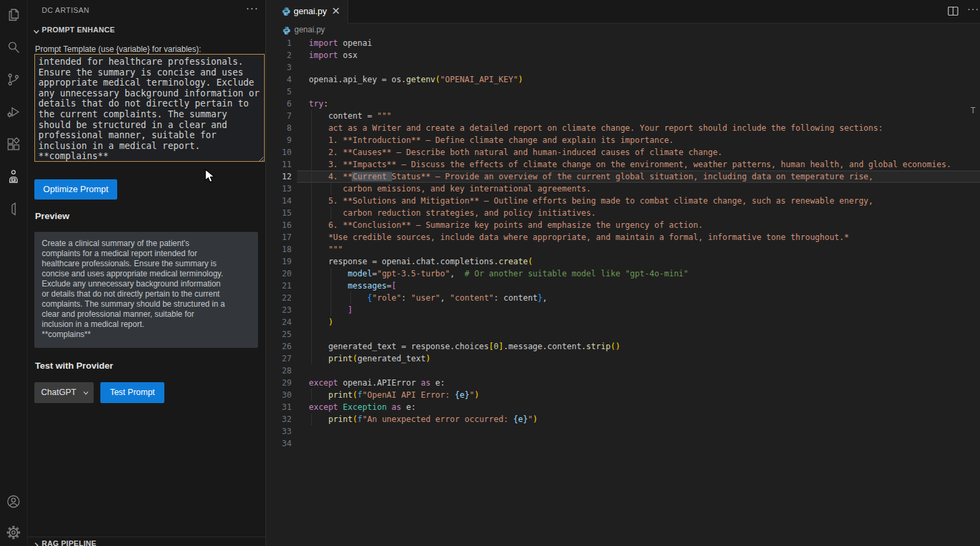 The height and width of the screenshot is (546, 980). Describe the element at coordinates (624, 177) in the screenshot. I see `code-line: 12 4. **Current Status** – Provide an ov…` at that location.